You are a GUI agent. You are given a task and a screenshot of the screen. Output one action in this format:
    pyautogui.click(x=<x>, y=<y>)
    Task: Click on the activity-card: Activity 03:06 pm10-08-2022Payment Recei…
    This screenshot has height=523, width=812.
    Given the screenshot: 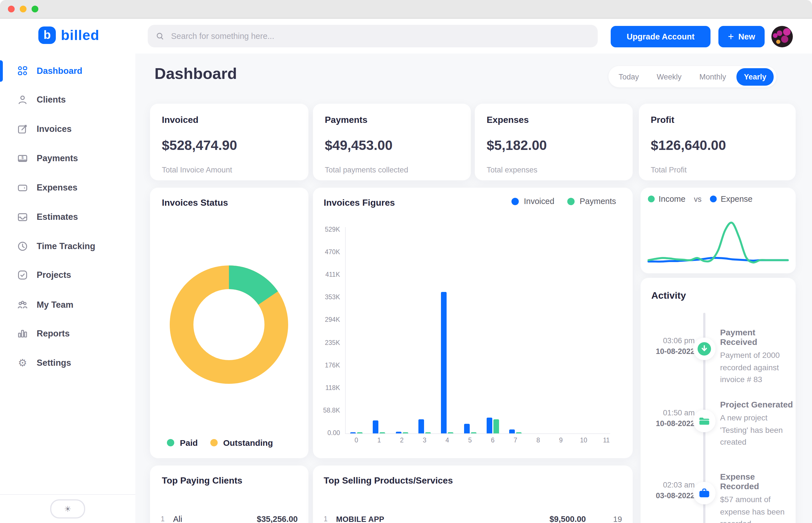 What is the action you would take?
    pyautogui.click(x=718, y=400)
    